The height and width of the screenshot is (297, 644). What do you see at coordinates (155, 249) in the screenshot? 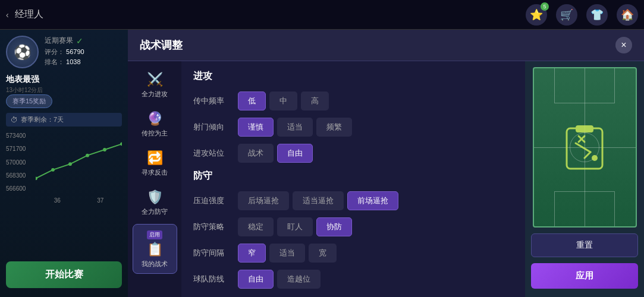
I see `tactic-icon-4: 📋` at bounding box center [155, 249].